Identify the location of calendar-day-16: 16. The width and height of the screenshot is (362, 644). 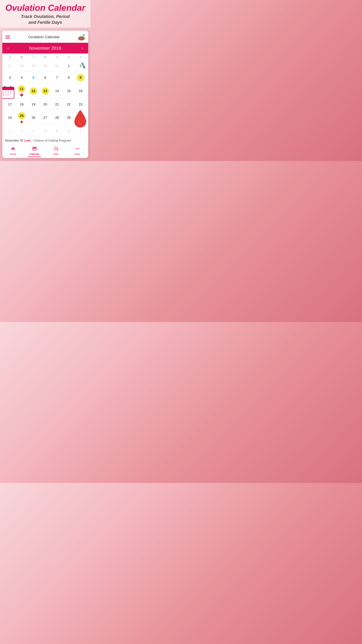
(80, 91).